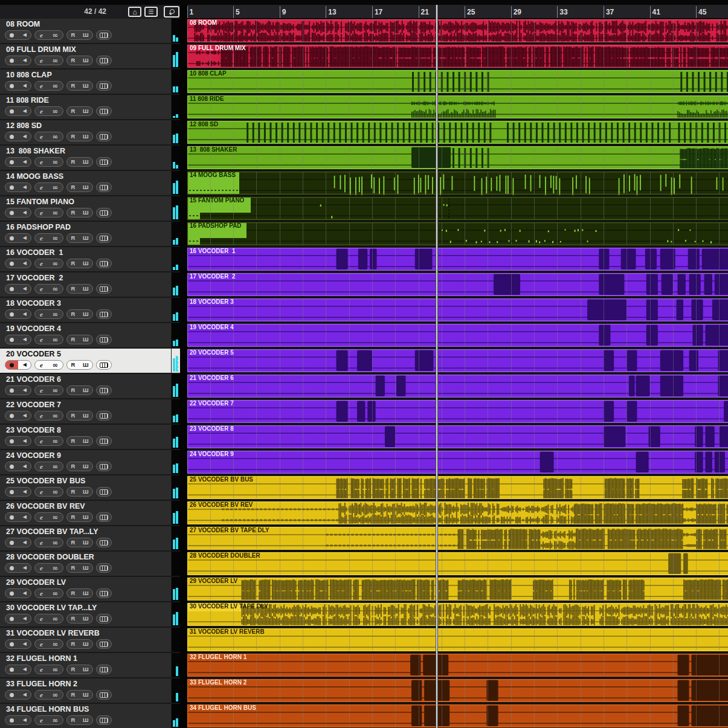 The height and width of the screenshot is (728, 728). Describe the element at coordinates (458, 361) in the screenshot. I see `clip: 20 VOCODER 5` at that location.